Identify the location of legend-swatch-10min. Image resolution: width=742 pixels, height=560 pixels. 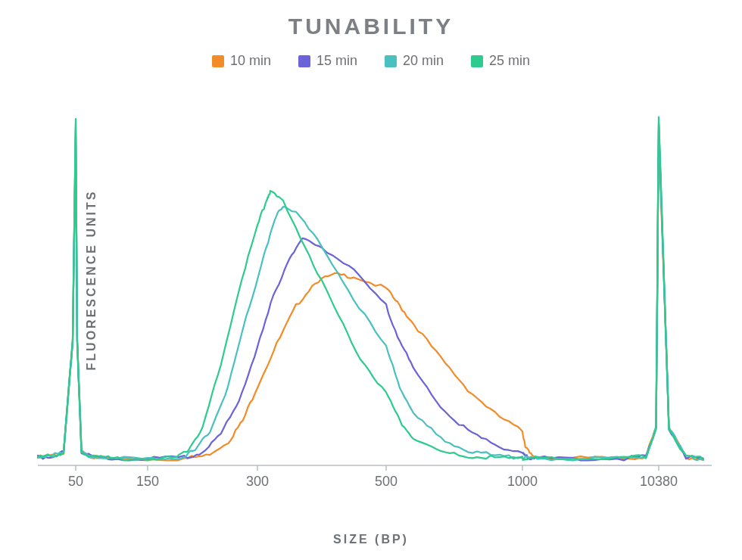
(218, 61).